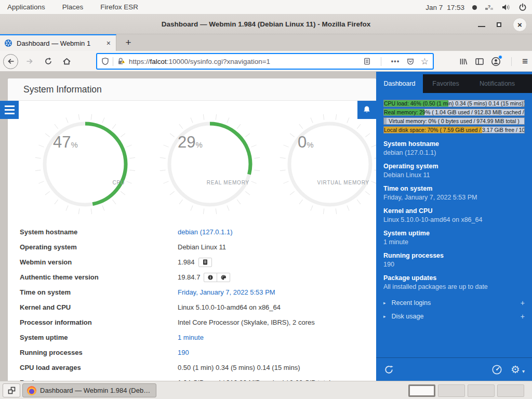 This screenshot has width=532, height=399. What do you see at coordinates (227, 292) in the screenshot?
I see `system-time-link: Friday, January 7, 2022 5:53 PM` at bounding box center [227, 292].